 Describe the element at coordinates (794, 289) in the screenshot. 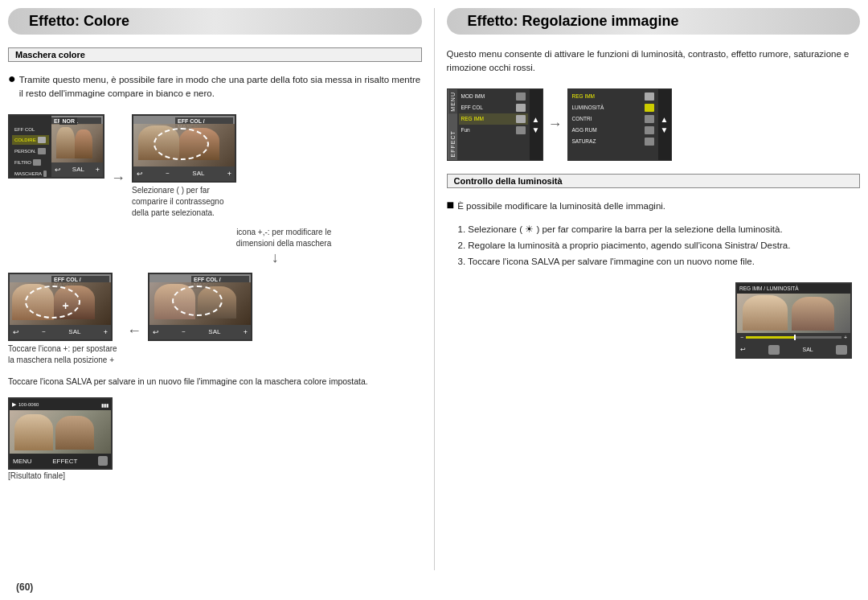

I see `bright-topbar: REG IMM / LUMINOSITÀ` at that location.